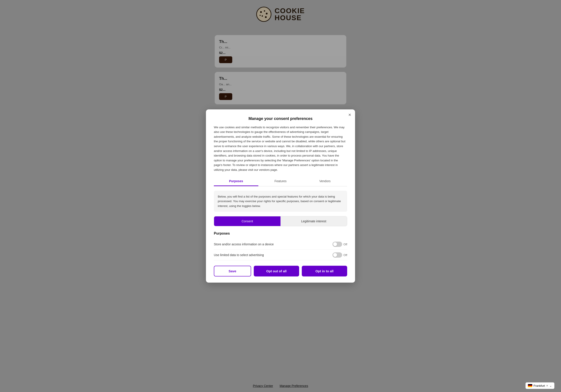 The width and height of the screenshot is (561, 392). Describe the element at coordinates (345, 255) in the screenshot. I see `toggle-2-state: Off` at that location.